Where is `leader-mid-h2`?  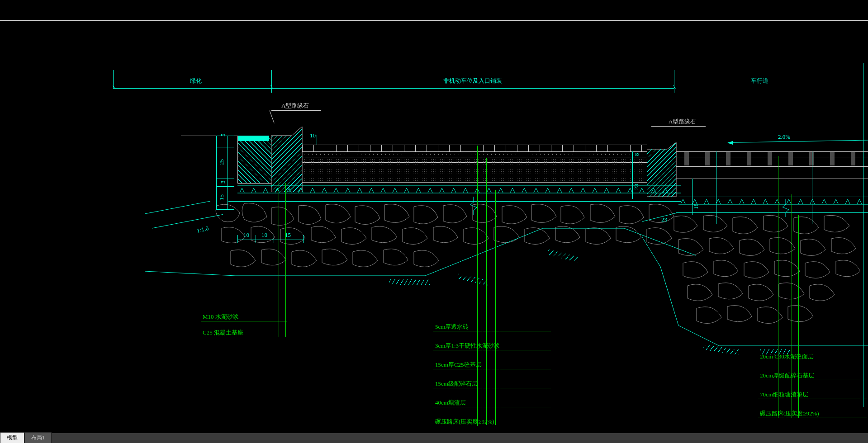 leader-mid-h2 is located at coordinates (492, 350).